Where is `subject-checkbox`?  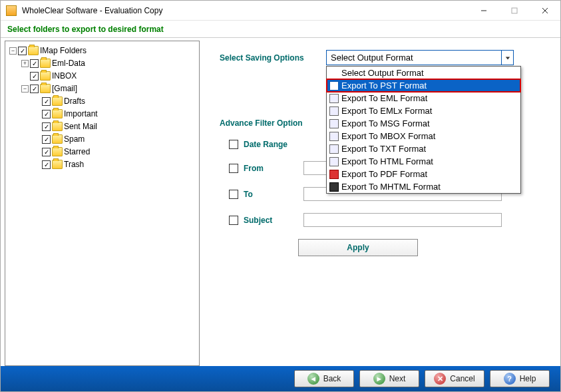
subject-checkbox is located at coordinates (234, 220).